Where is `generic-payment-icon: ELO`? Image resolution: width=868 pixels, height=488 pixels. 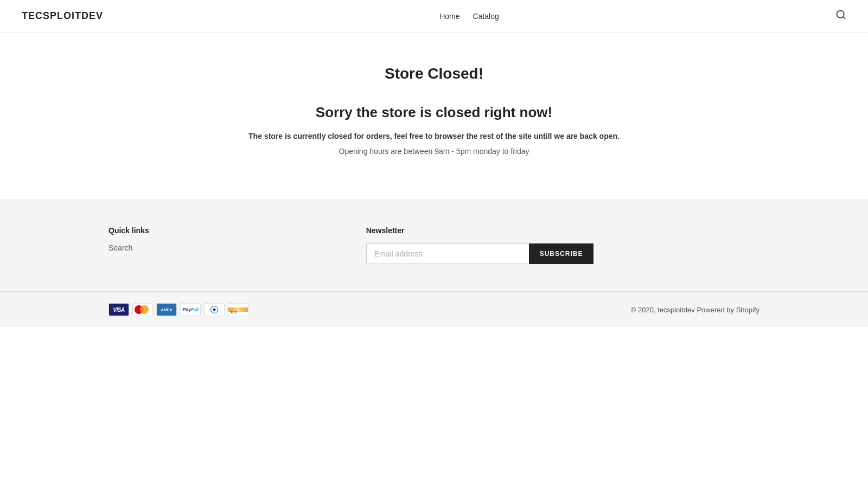
generic-payment-icon: ELO is located at coordinates (238, 310).